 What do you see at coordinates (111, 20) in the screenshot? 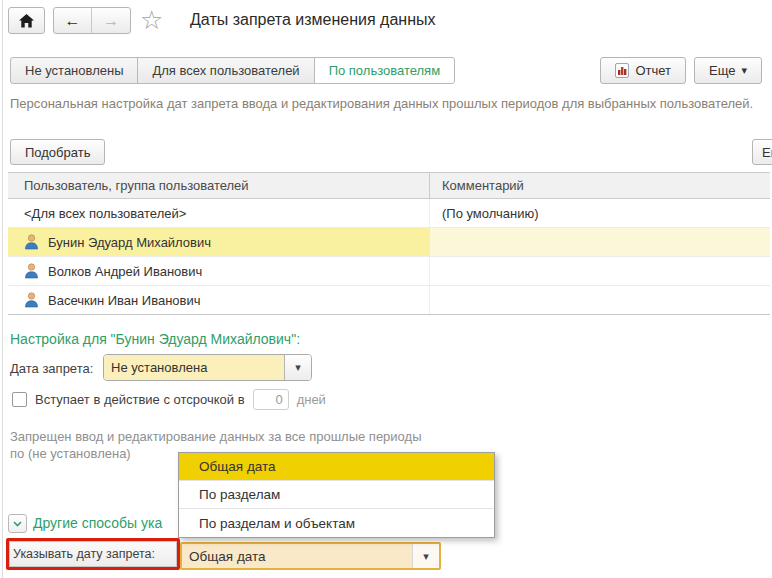
I see `forward-button: →` at bounding box center [111, 20].